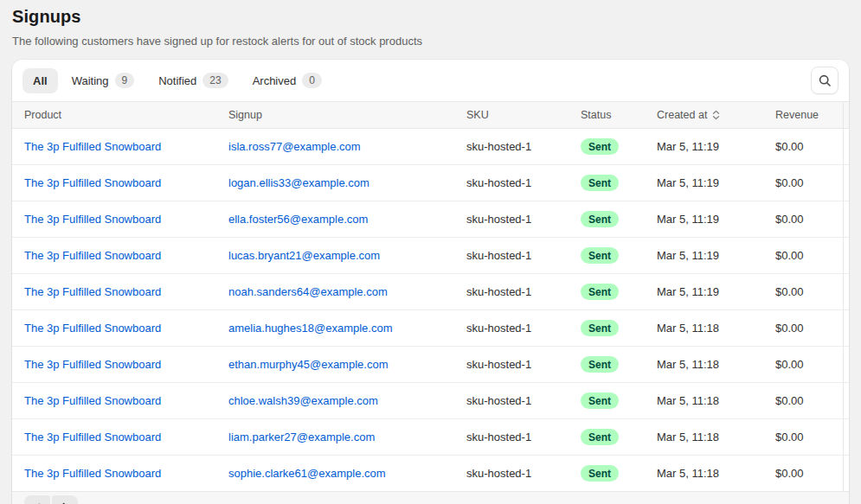 This screenshot has height=504, width=861. I want to click on tab-notified: Notified 23, so click(193, 80).